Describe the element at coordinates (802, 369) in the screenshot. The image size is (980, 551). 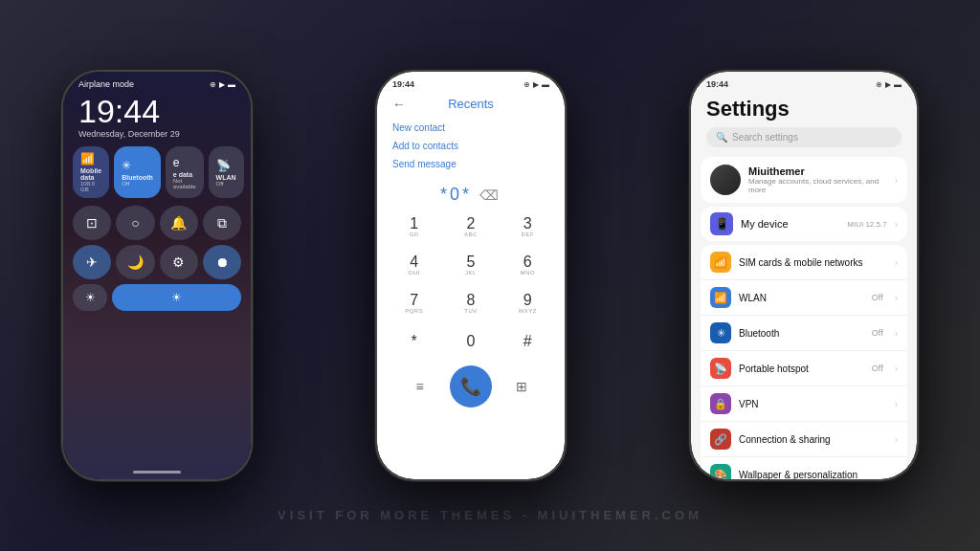
I see `hotspot-item-label: Portable hotspot` at that location.